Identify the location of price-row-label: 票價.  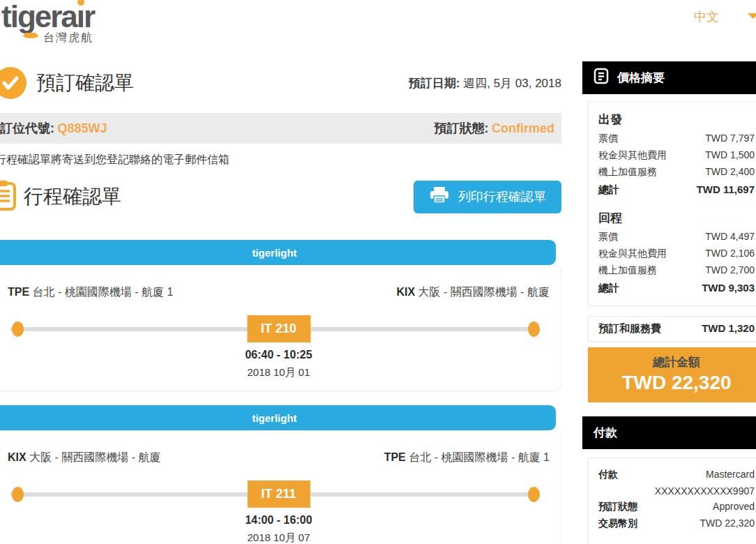
(608, 139).